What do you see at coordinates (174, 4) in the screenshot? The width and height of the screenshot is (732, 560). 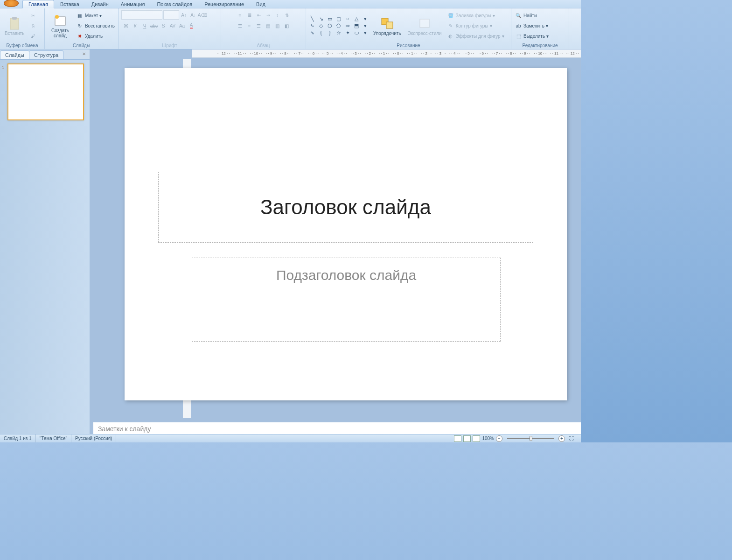 I see `tab-slideshow: Показ слайдов` at bounding box center [174, 4].